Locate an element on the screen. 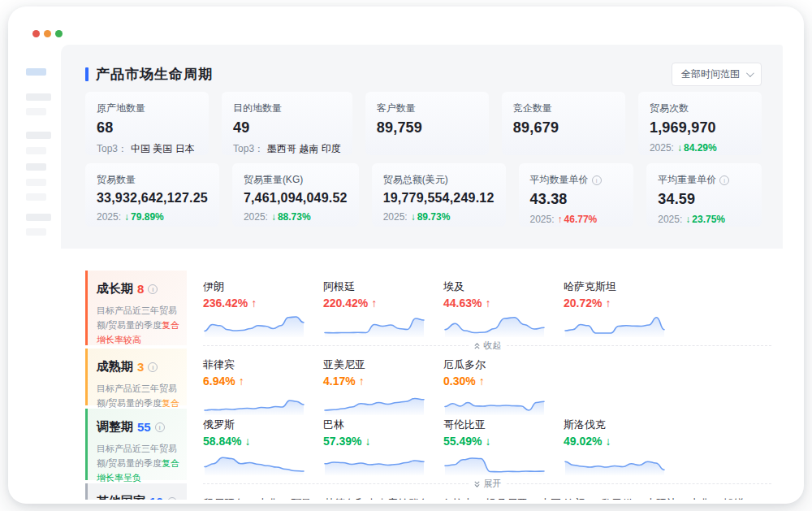 This screenshot has width=812, height=511. country-tag: 乌拉圭 is located at coordinates (458, 498).